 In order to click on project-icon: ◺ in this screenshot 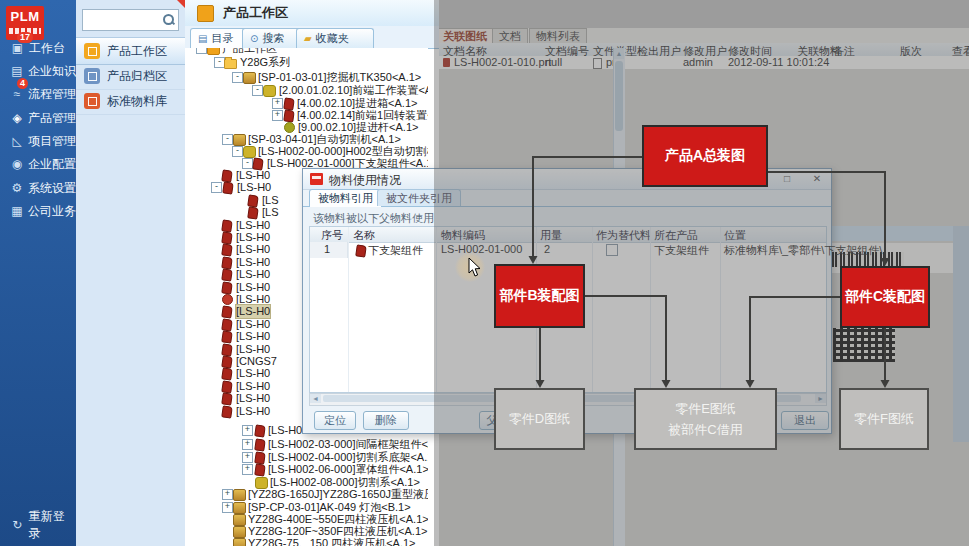, I will do `click(17, 141)`.